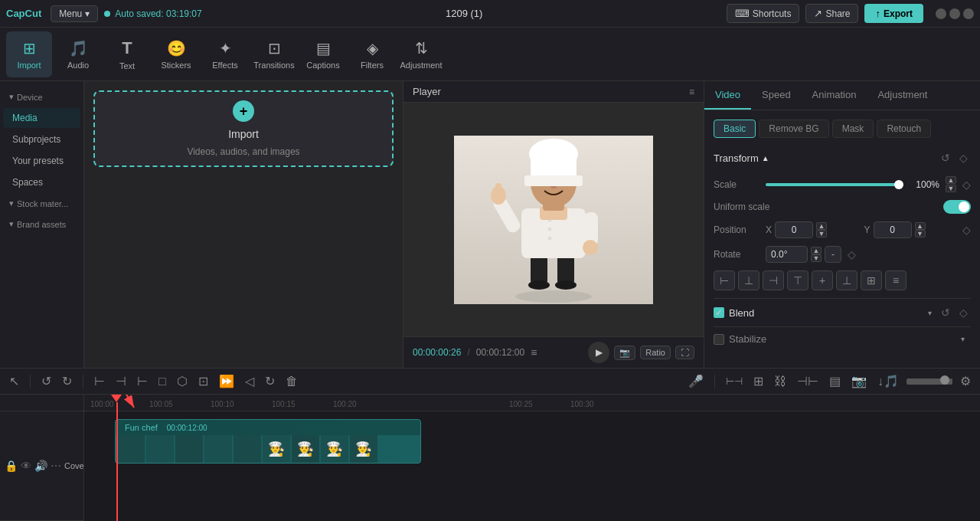 This screenshot has width=980, height=521. Describe the element at coordinates (903, 129) in the screenshot. I see `subtab-retouch: Retouch` at that location.